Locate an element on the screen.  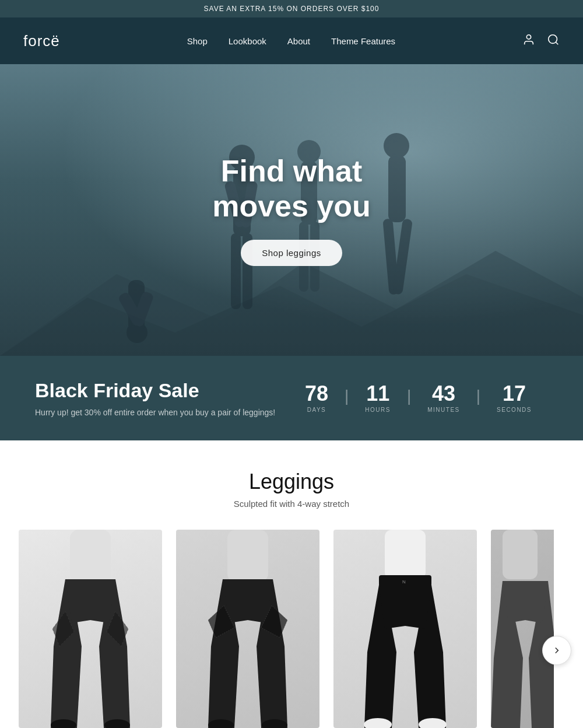
countdown-hours: 11 HOURS is located at coordinates (378, 398).